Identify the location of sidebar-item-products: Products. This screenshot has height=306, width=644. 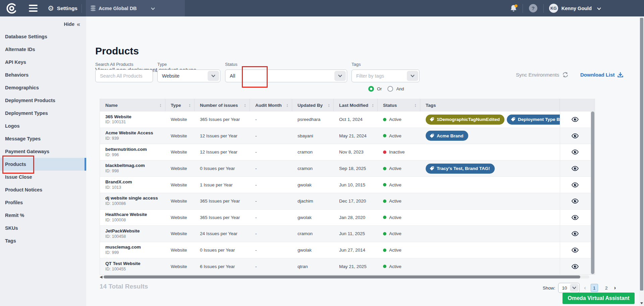
(43, 164).